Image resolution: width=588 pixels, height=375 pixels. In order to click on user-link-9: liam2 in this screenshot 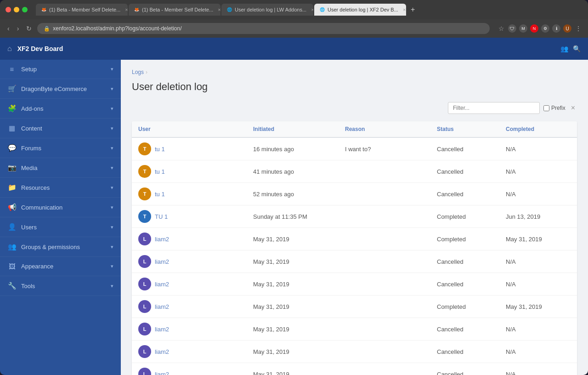, I will do `click(162, 352)`.